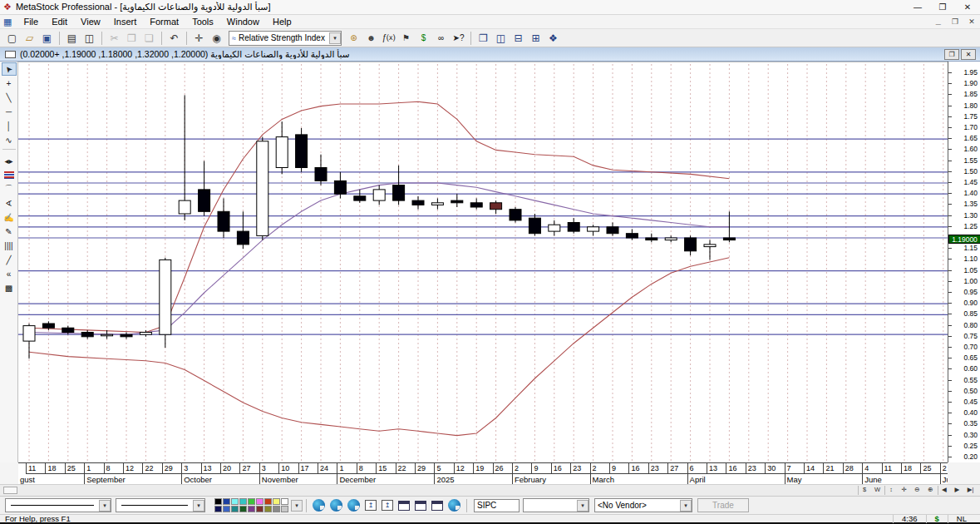 Image resolution: width=980 pixels, height=524 pixels. Describe the element at coordinates (554, 38) in the screenshot. I see `layouts-button-icon: ❖` at that location.